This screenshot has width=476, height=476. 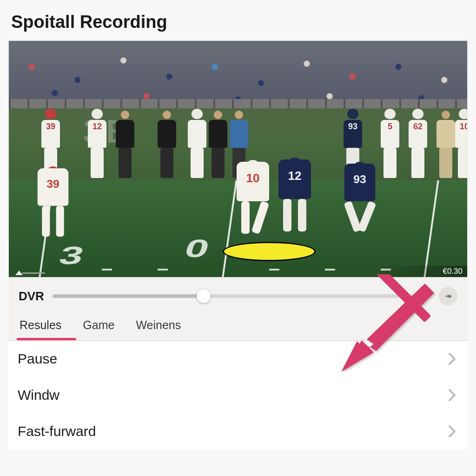 What do you see at coordinates (242, 296) in the screenshot?
I see `dvr-slider` at bounding box center [242, 296].